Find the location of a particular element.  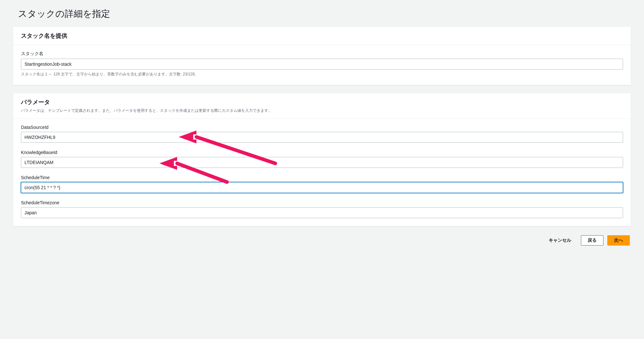

footer-actions: キャンセル 戻る 次へ is located at coordinates (322, 240).